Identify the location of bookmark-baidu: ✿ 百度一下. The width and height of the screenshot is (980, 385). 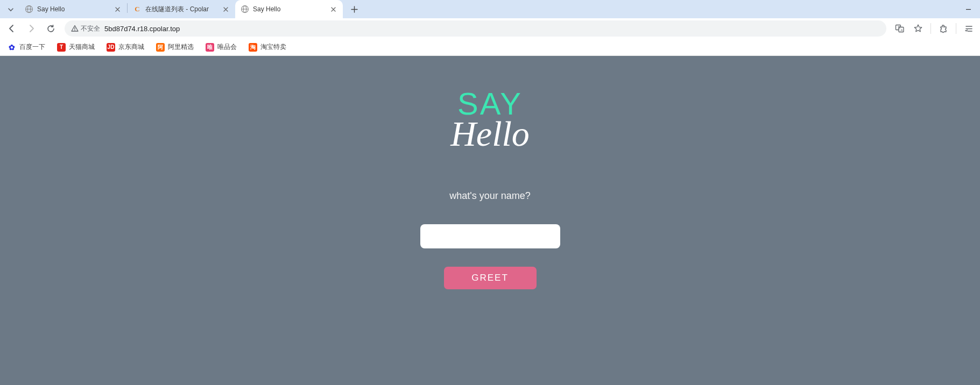
(26, 47).